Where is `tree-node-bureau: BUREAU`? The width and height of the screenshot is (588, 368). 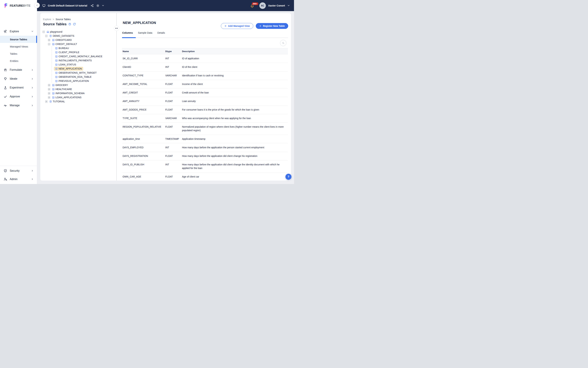 tree-node-bureau: BUREAU is located at coordinates (79, 48).